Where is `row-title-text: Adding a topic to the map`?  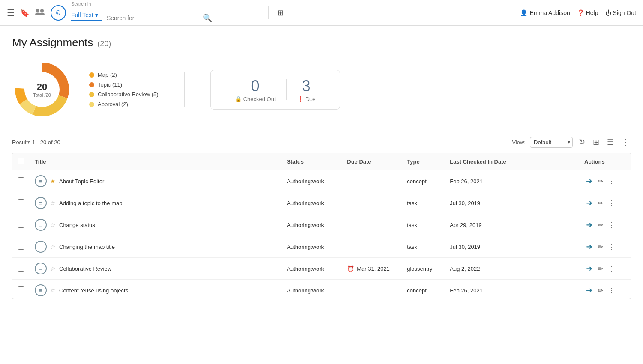 row-title-text: Adding a topic to the map is located at coordinates (91, 203).